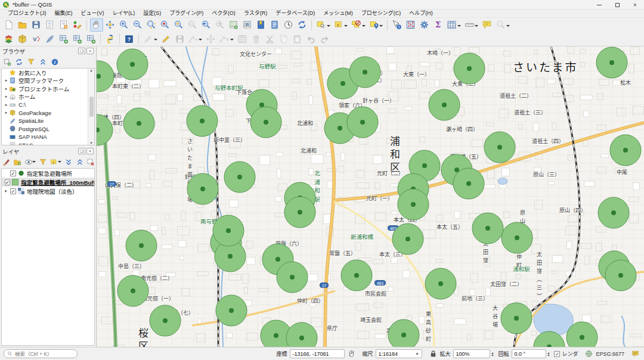  Describe the element at coordinates (41, 354) in the screenshot. I see `locator-search` at that location.